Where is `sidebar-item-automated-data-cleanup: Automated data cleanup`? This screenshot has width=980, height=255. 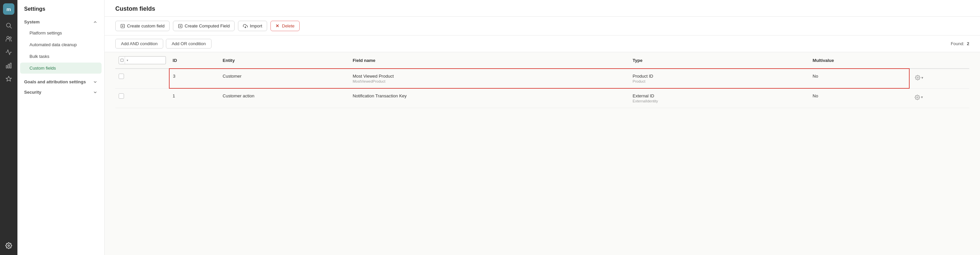 sidebar-item-automated-data-cleanup: Automated data cleanup is located at coordinates (61, 45).